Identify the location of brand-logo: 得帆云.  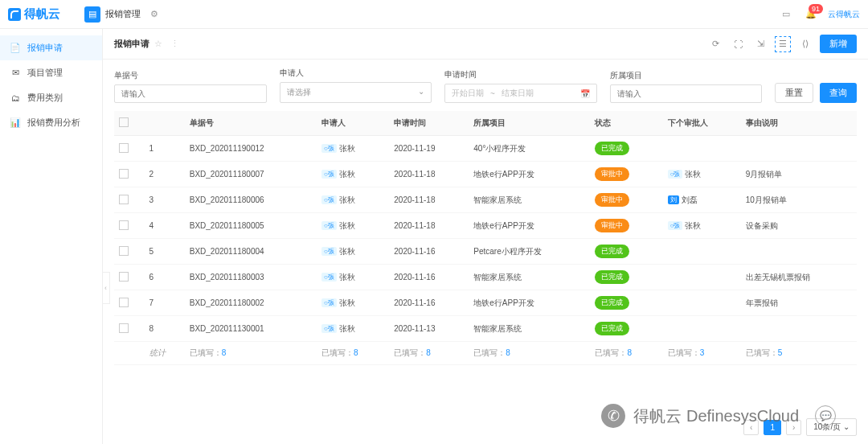
(34, 14).